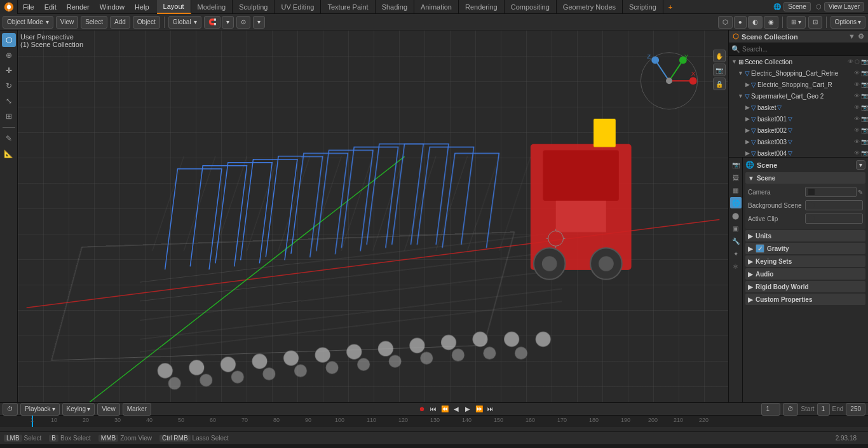 The image size is (868, 448). I want to click on object-menu-btn: Object, so click(146, 22).